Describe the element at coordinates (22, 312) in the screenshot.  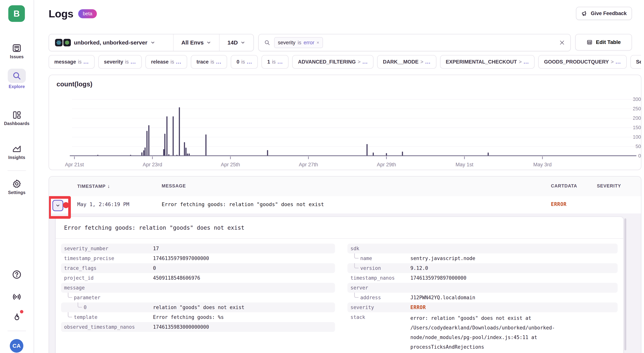
I see `notification-dot` at that location.